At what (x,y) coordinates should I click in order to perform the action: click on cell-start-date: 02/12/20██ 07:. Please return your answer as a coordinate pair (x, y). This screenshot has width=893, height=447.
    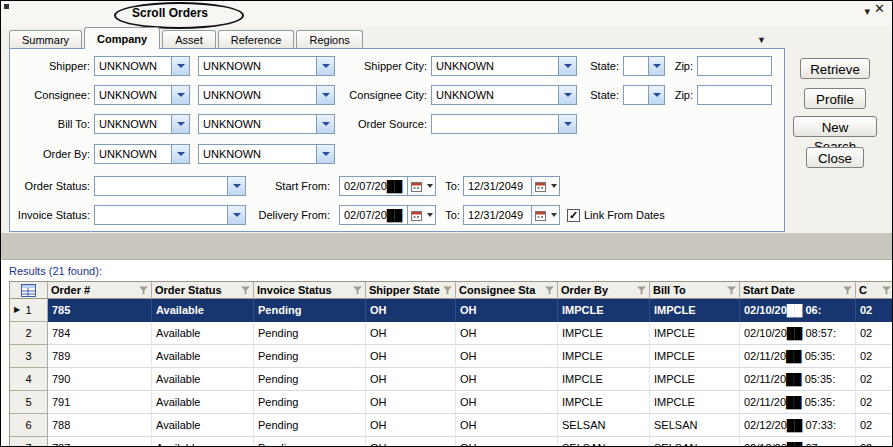
    Looking at the image, I should click on (798, 442).